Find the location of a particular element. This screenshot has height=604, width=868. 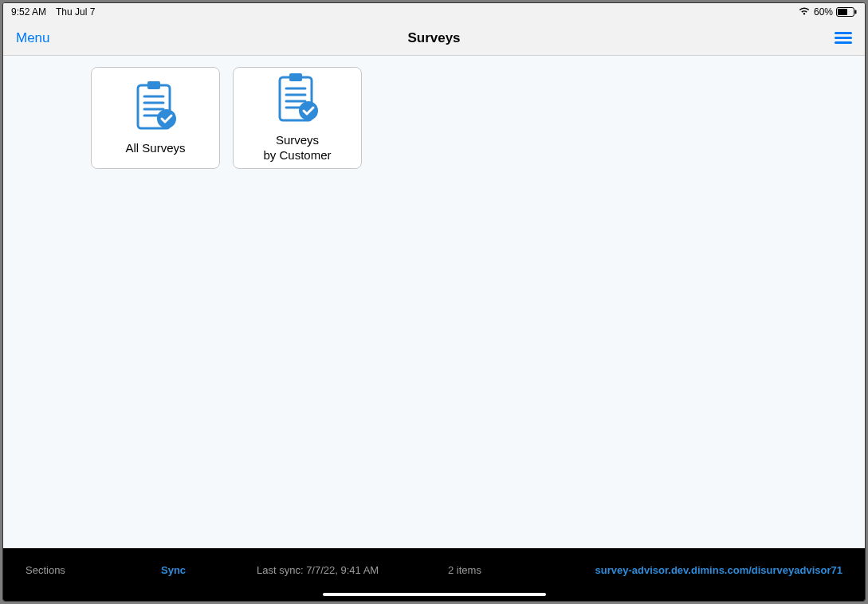

battery-percent: 60% is located at coordinates (823, 12).